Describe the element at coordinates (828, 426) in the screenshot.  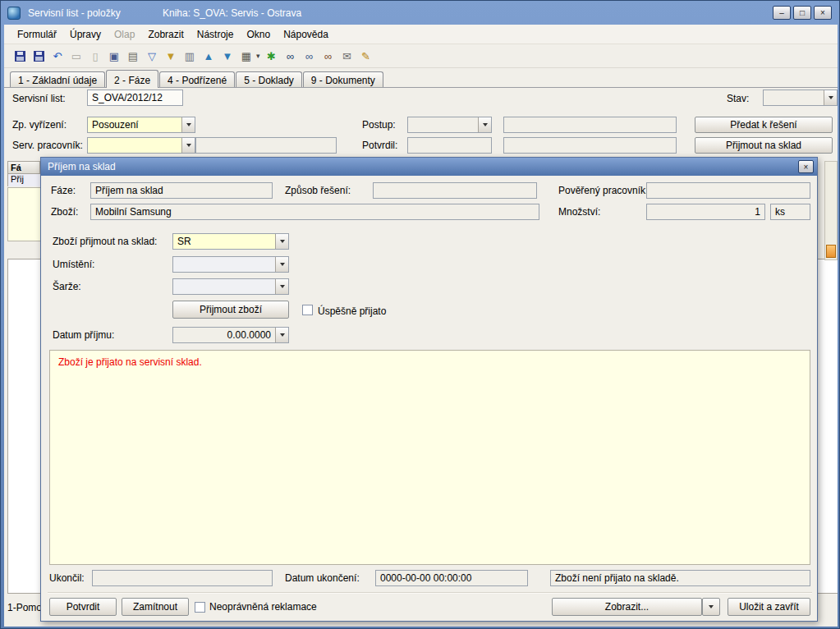
I see `list-panel-right` at that location.